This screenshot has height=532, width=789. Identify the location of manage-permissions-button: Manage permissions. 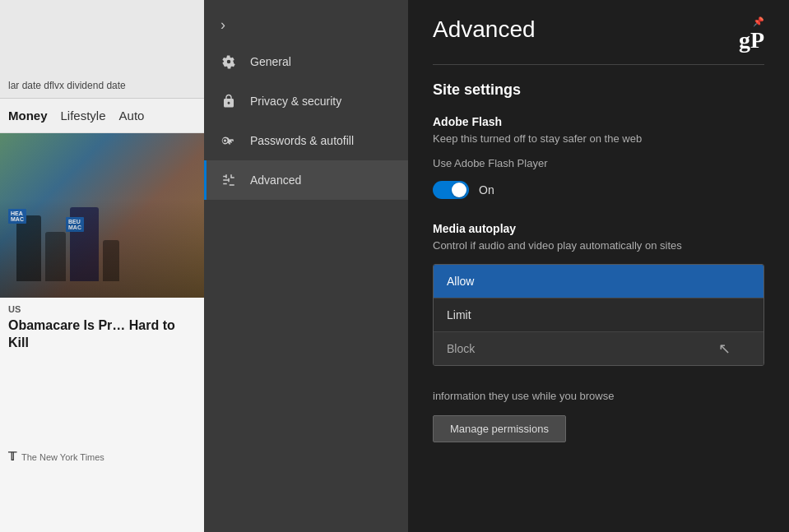
(499, 429).